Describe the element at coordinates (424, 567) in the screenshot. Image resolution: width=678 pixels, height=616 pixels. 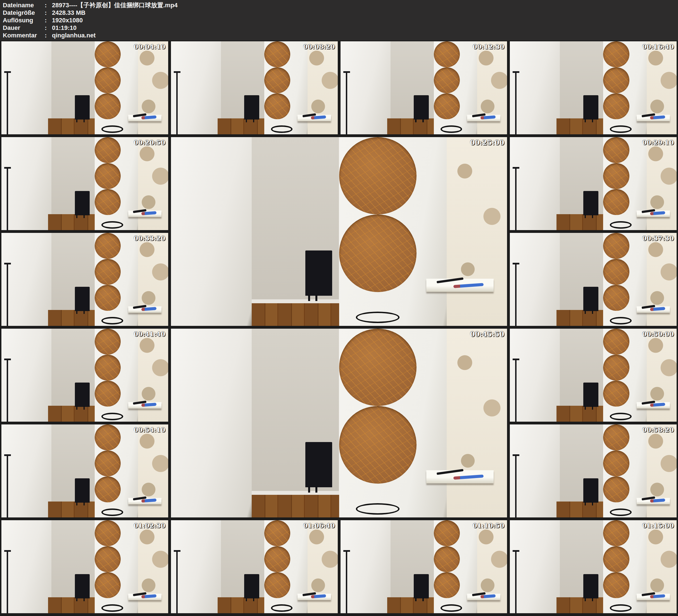
I see `video-thumbnail-17: 01:10:50` at that location.